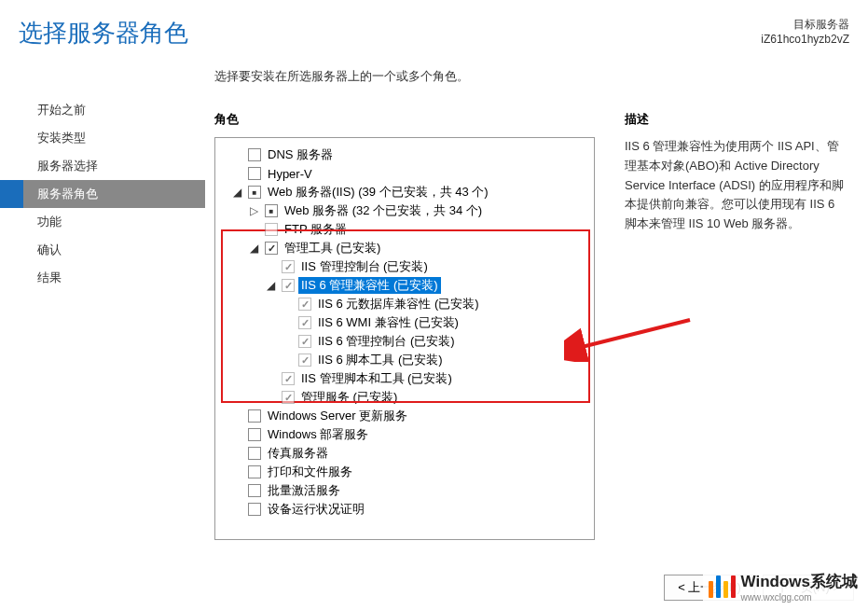 The image size is (868, 610). What do you see at coordinates (405, 341) in the screenshot?
I see `tree-row: ▷IIS 6 管理控制台 (已安装)` at bounding box center [405, 341].